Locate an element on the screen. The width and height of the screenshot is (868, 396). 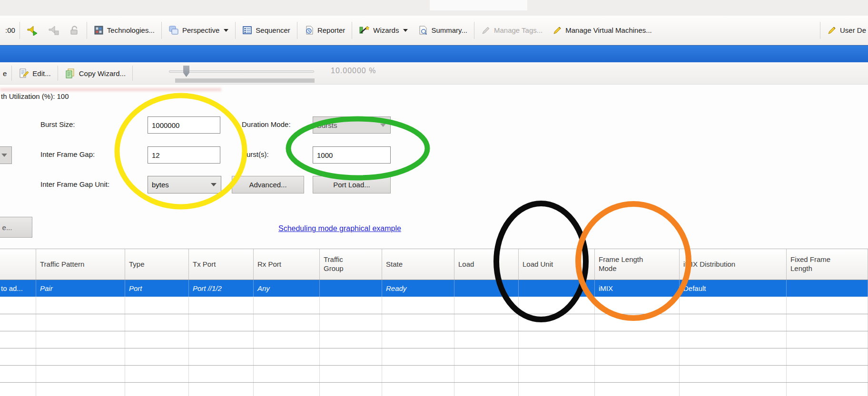
technologies-icon is located at coordinates (99, 30).